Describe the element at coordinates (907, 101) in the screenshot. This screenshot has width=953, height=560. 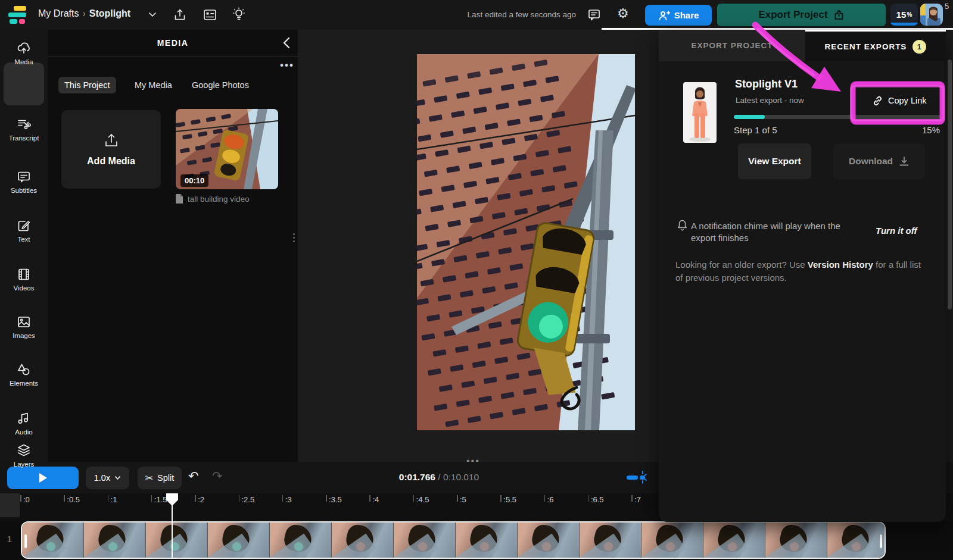
I see `copy-link-label: Copy Link` at that location.